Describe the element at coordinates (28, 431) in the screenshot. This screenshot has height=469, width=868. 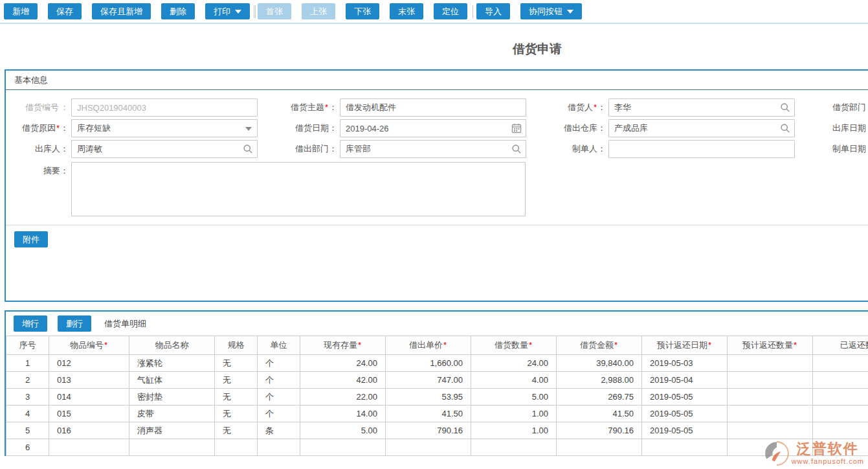
I see `table-cell: 5` at that location.